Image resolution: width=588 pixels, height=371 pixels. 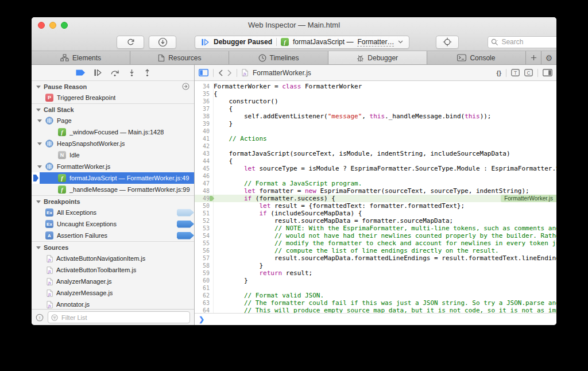 I want to click on code-line: 37 {, so click(x=376, y=109).